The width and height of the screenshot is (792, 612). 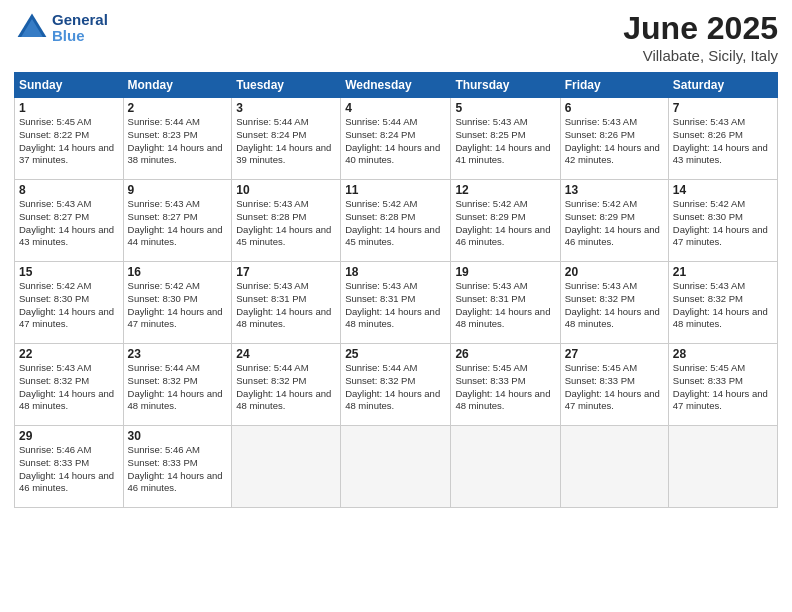 What do you see at coordinates (54, 216) in the screenshot?
I see `sunset-text: Sunset: 8:27 PM` at bounding box center [54, 216].